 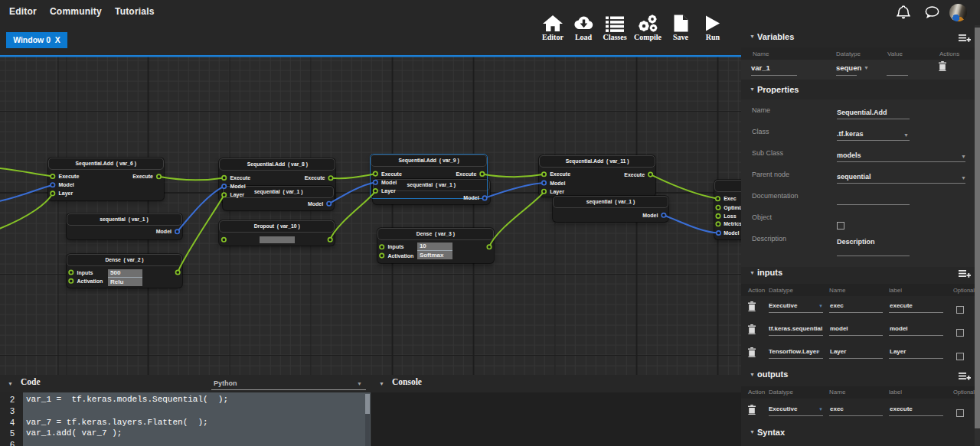 I want to click on svg-text: Metrics, so click(x=732, y=223).